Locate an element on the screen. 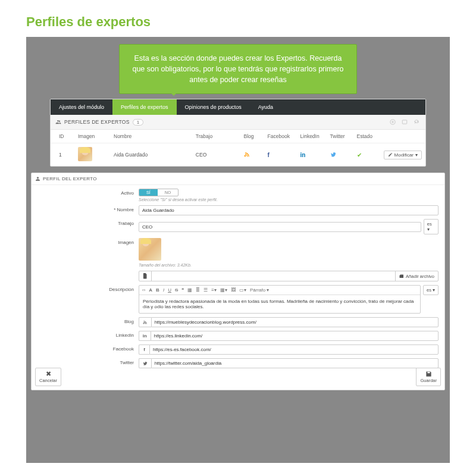 This screenshot has height=476, width=476. tab-bar: Ajustes del módulo Perfiles de expertos … is located at coordinates (238, 107).